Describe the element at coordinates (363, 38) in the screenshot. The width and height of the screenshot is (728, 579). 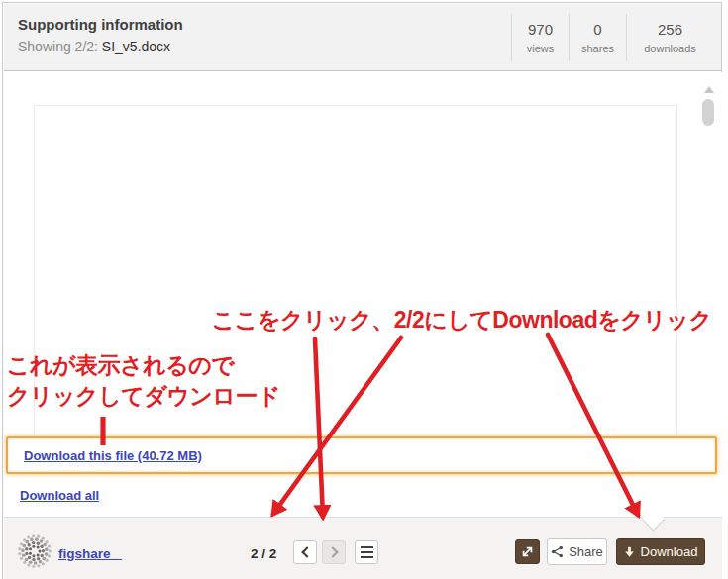
I see `viewer-header: Supporting information Showing 2/2: SI_v…` at that location.